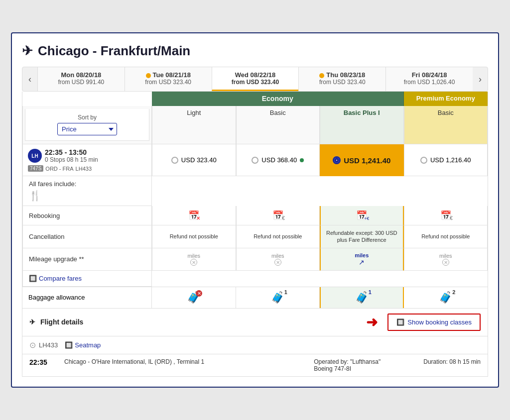  I want to click on radio-prem-basic, so click(424, 160).